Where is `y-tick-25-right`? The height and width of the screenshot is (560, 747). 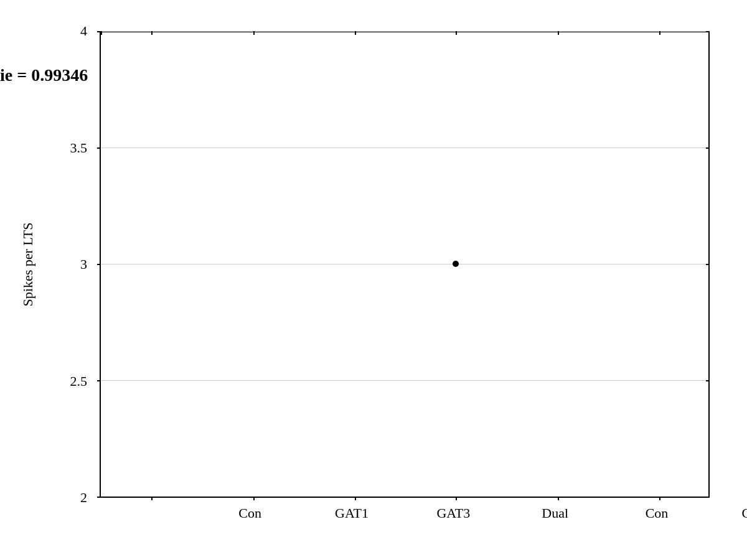
y-tick-25-right is located at coordinates (708, 381).